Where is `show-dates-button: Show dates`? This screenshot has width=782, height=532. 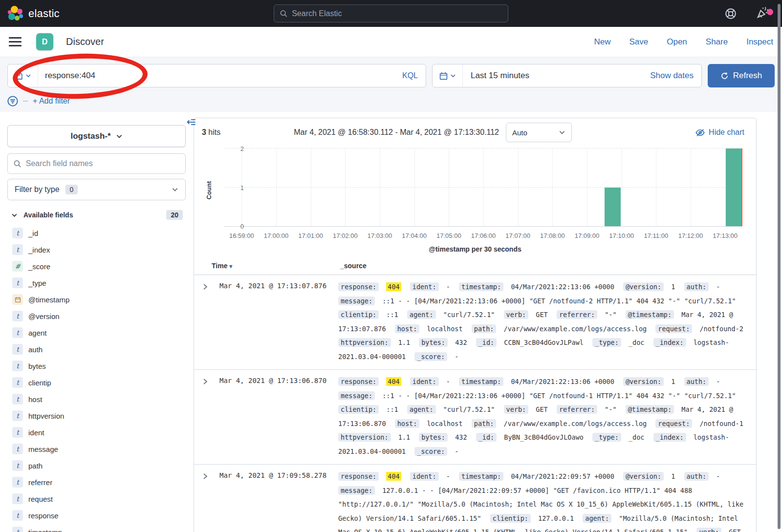 show-dates-button: Show dates is located at coordinates (675, 76).